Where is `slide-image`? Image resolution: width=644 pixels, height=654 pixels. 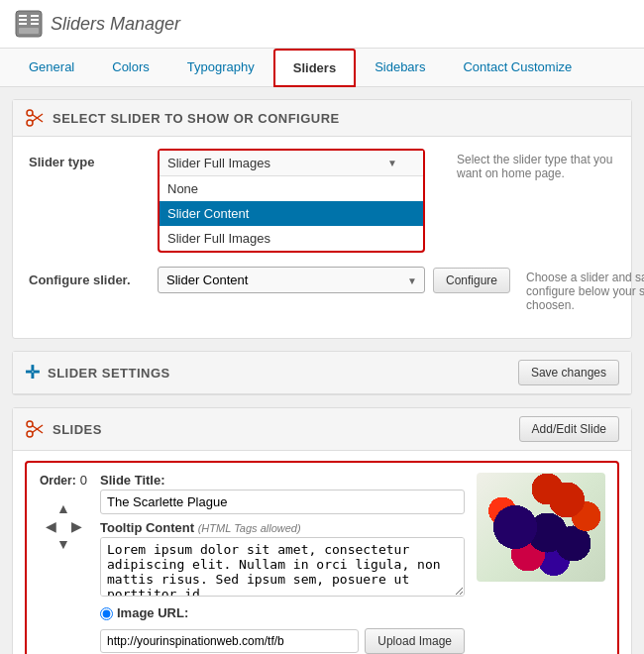 slide-image is located at coordinates (541, 527).